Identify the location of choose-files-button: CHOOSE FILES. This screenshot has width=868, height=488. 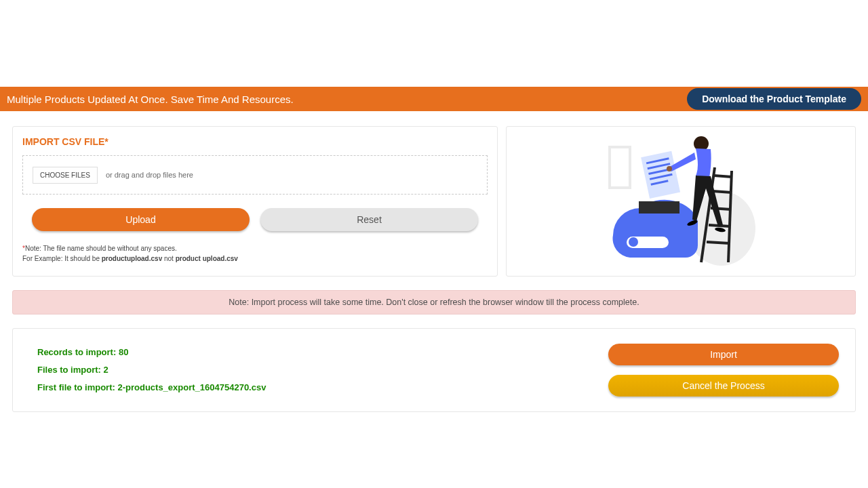
(65, 175).